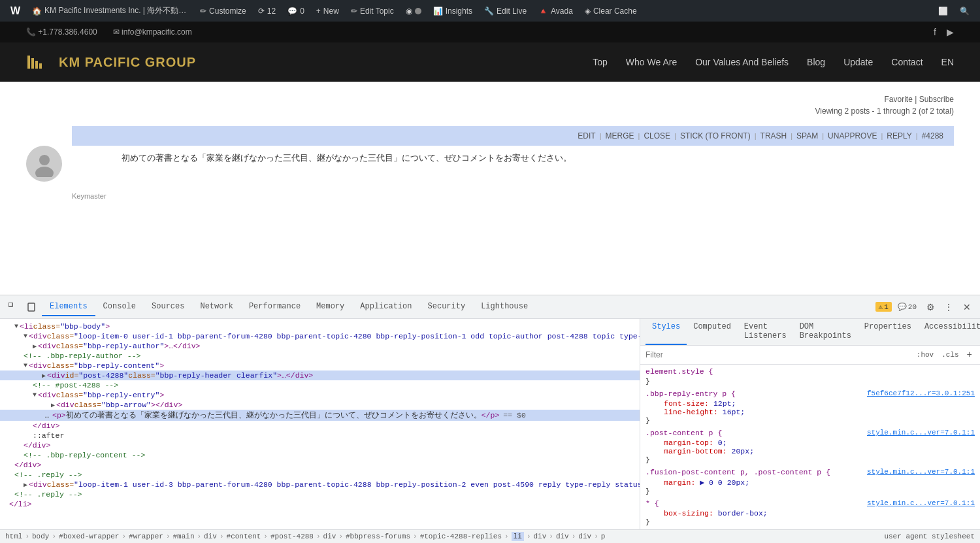 The image size is (980, 543). What do you see at coordinates (490, 62) in the screenshot?
I see `site-header: KM PACIFIC GROUP Top Who We Are Our Valu…` at bounding box center [490, 62].